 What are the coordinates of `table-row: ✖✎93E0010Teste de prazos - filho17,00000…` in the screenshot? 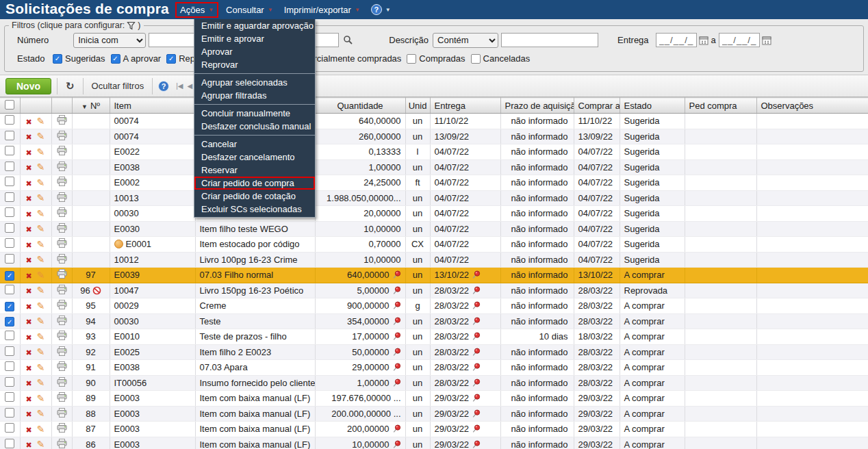 It's located at (434, 337).